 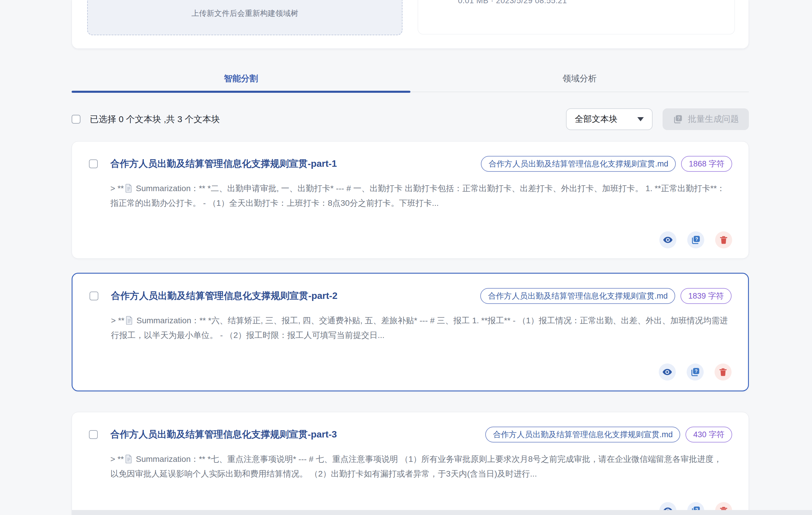 I want to click on summary-text: Summarization：** *六、结算矫正, 三、报工, 四、交通费补贴,…, so click(x=419, y=328).